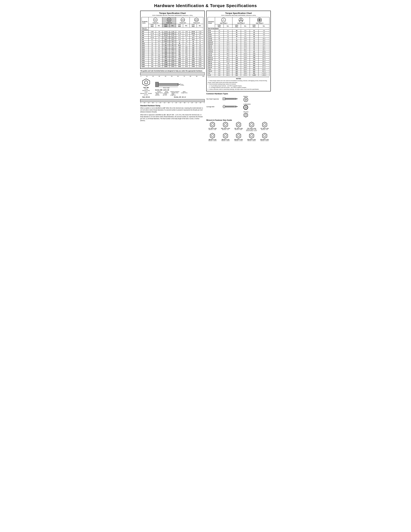 The image size is (411, 532). What do you see at coordinates (206, 76) in the screenshot?
I see `main-content: Torque Specification Chart FOR STANDARD …` at bounding box center [206, 76].